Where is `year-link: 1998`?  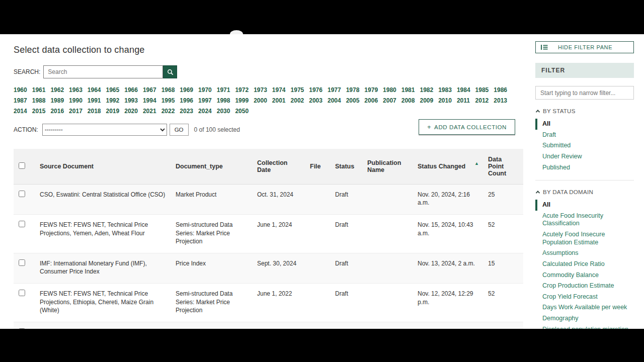
year-link: 1998 is located at coordinates (223, 101).